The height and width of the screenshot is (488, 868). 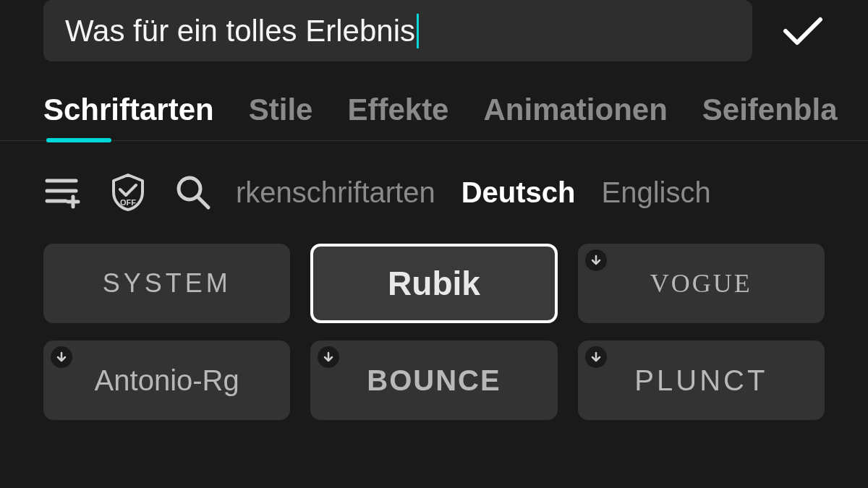 What do you see at coordinates (701, 380) in the screenshot?
I see `font-preview: PLUNCT` at bounding box center [701, 380].